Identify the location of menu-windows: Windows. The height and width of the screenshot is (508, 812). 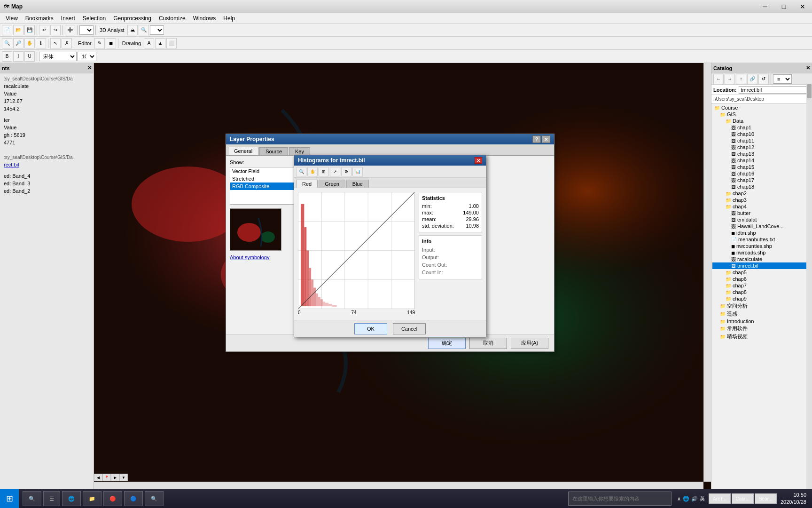
(205, 18).